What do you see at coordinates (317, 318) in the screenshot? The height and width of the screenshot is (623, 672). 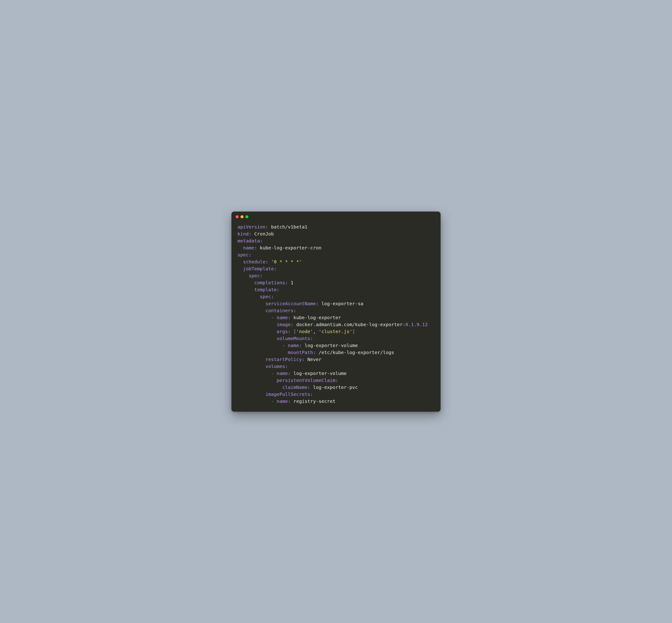 I see `yaml-value: kube-log-exporter` at bounding box center [317, 318].